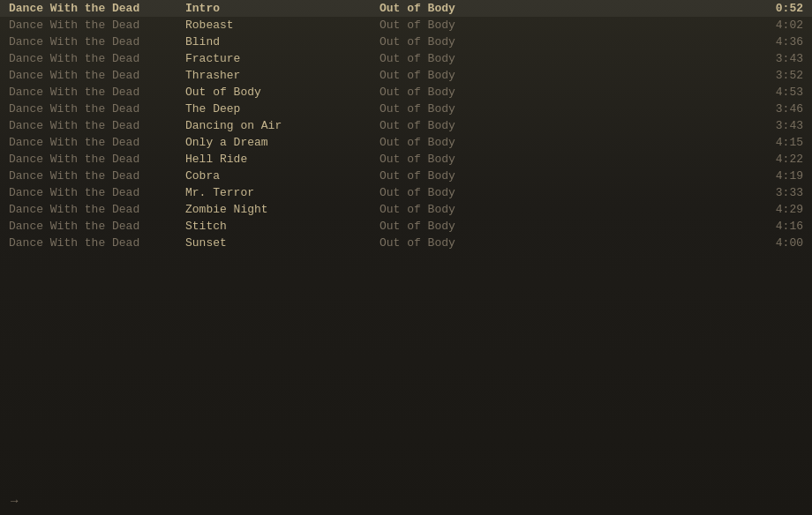 Image resolution: width=812 pixels, height=515 pixels. What do you see at coordinates (282, 125) in the screenshot?
I see `track-title: Dancing on Air` at bounding box center [282, 125].